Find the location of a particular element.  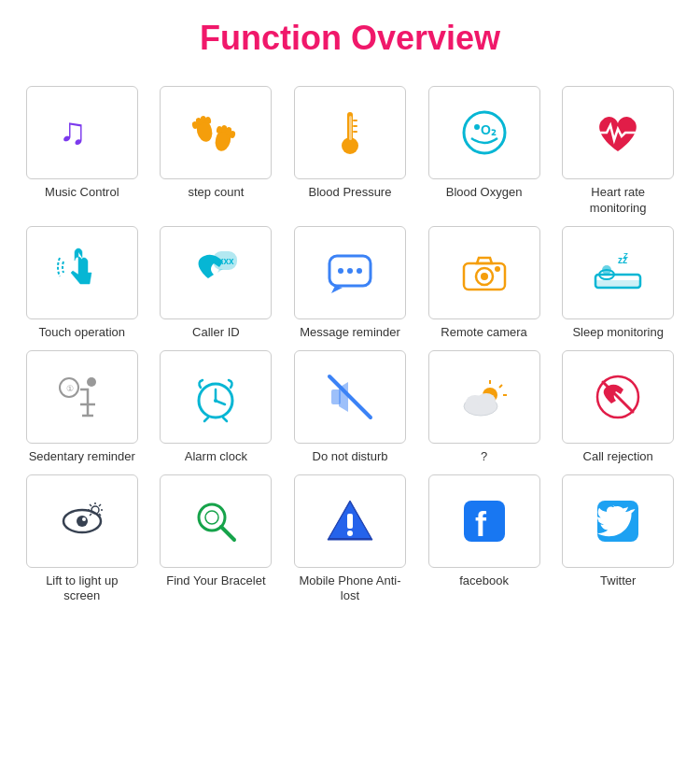

svg-text: O₂ is located at coordinates (489, 130).